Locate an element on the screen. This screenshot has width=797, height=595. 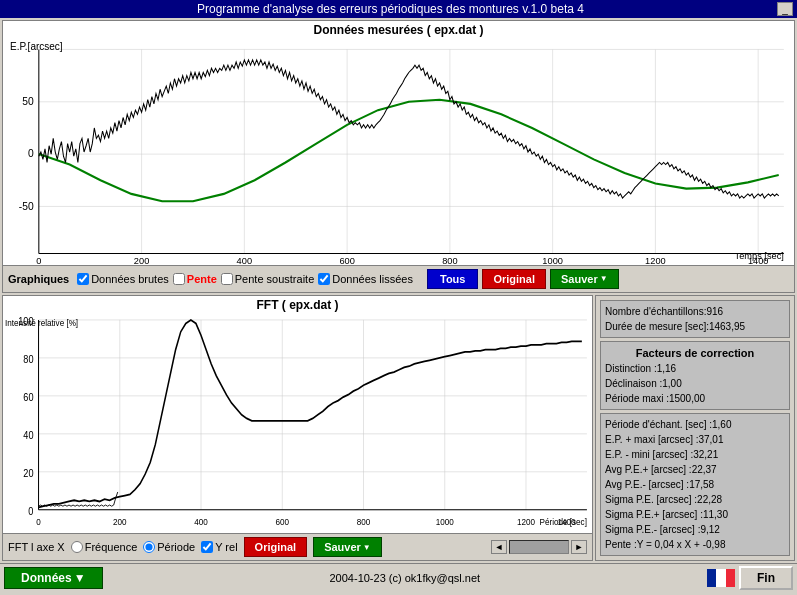
donnees-brutes-label: Données brutes is located at coordinates (130, 279).